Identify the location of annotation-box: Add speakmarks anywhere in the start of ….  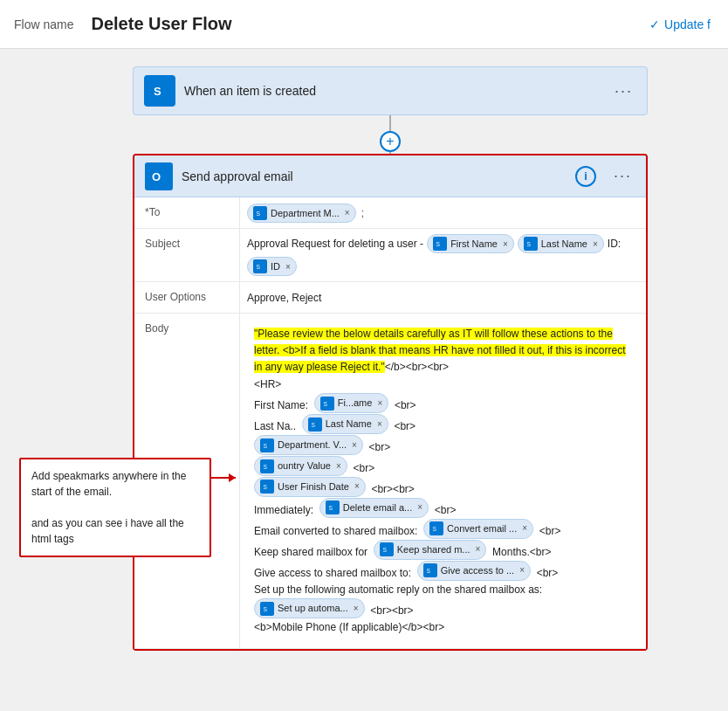
(115, 507).